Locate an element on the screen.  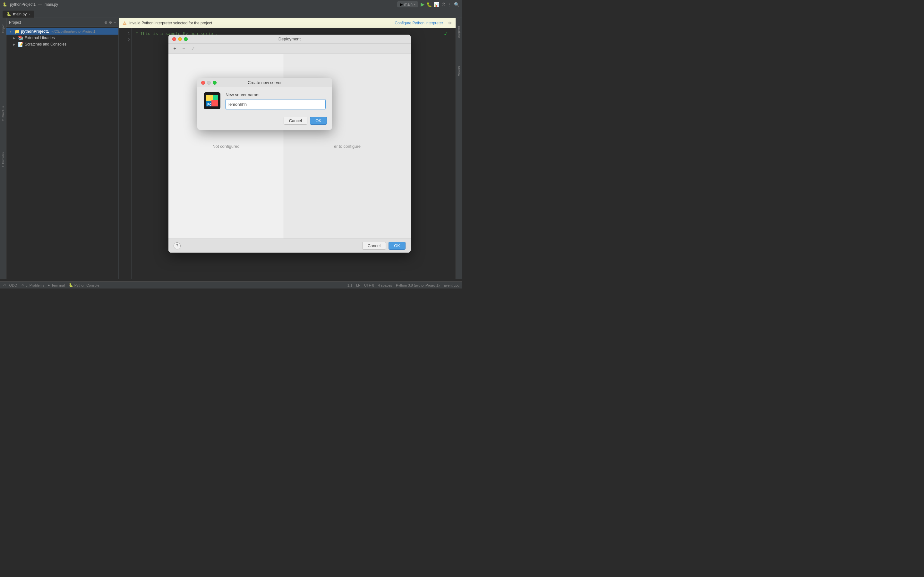
coverage-button: 📊 is located at coordinates (436, 5).